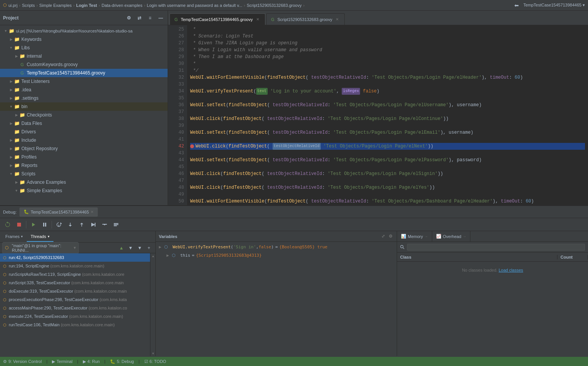  What do you see at coordinates (229, 255) in the screenshot?
I see `var-val-1: {Script1529053132683@4313}` at bounding box center [229, 255].